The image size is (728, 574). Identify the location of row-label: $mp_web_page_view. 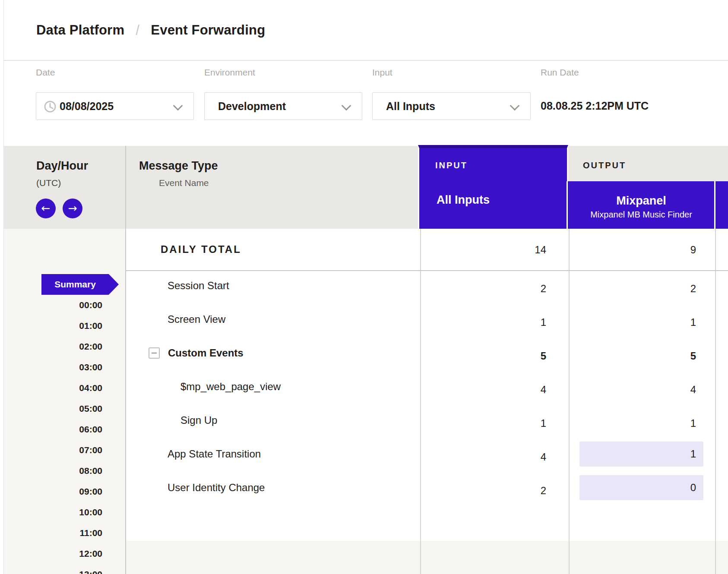
(231, 387).